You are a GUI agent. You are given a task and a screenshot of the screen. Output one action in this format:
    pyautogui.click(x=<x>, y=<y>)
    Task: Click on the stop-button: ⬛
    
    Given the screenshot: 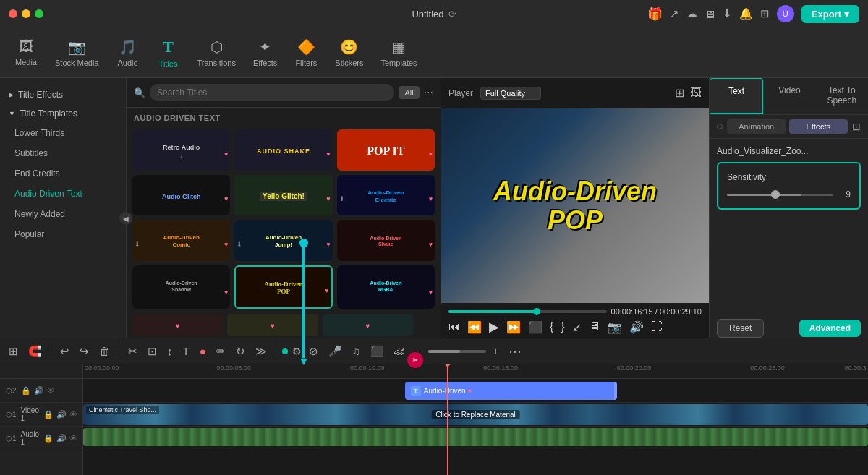 What is the action you would take?
    pyautogui.click(x=535, y=327)
    